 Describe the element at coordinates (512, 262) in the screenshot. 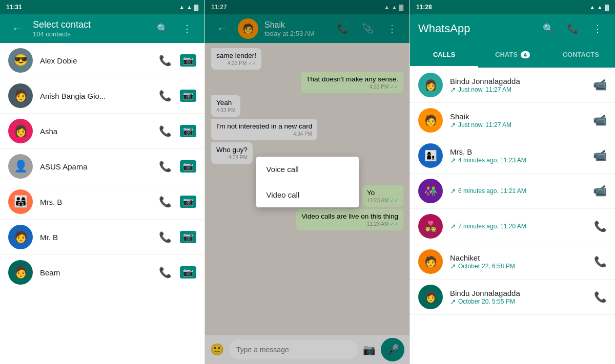

I see `call-item: 🧑 Nachiket ↗ October 22, 6:58 PM 📞` at that location.